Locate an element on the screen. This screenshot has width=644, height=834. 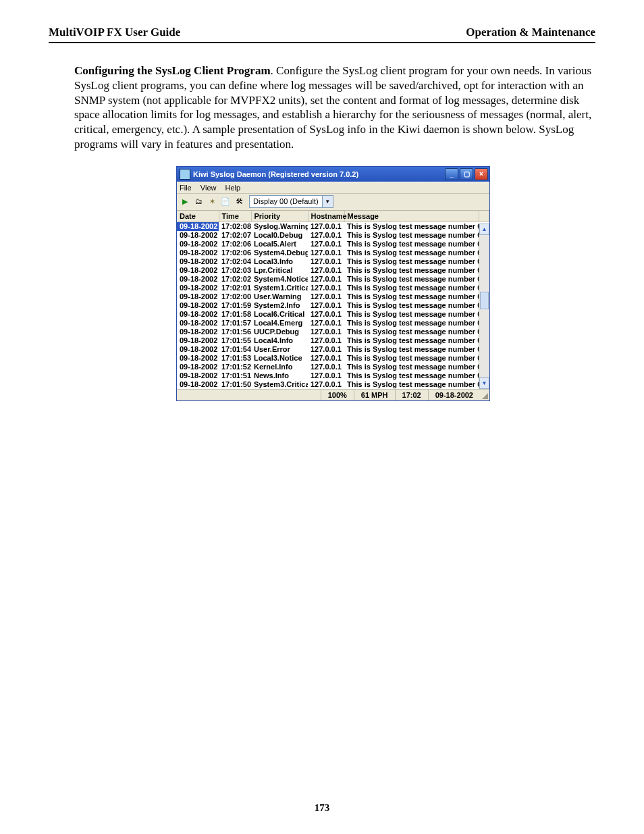
maximize-button: ▢ is located at coordinates (466, 174).